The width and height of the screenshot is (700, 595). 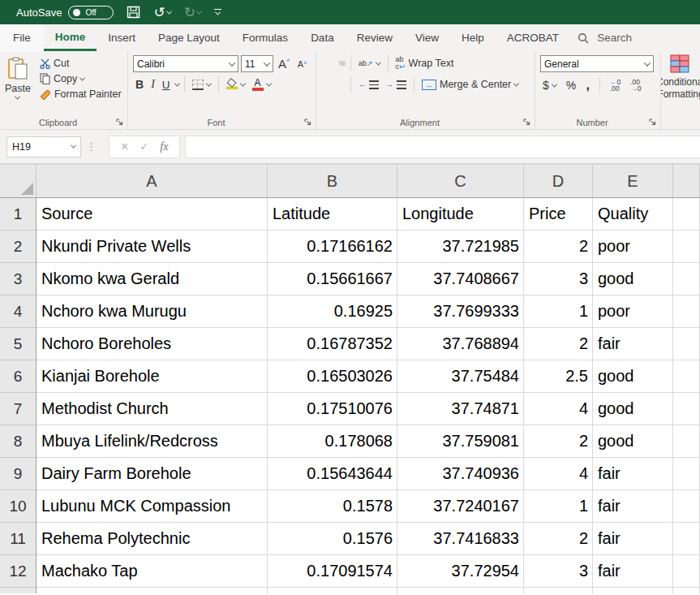 I want to click on middle-align-button, so click(x=333, y=63).